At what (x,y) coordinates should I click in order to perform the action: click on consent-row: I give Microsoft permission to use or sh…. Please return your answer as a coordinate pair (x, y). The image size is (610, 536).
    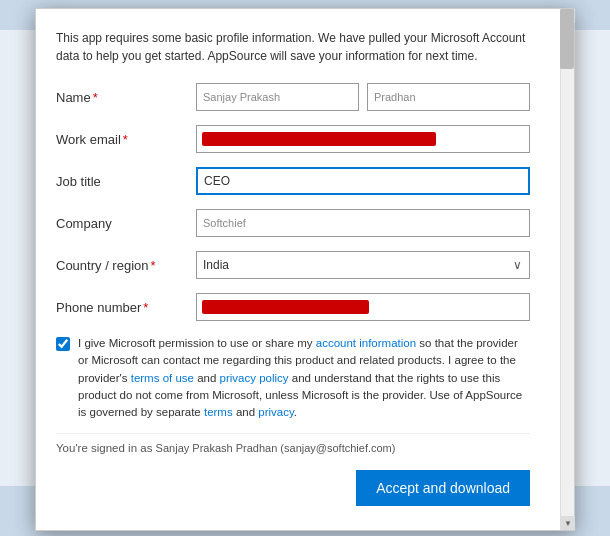
    Looking at the image, I should click on (293, 378).